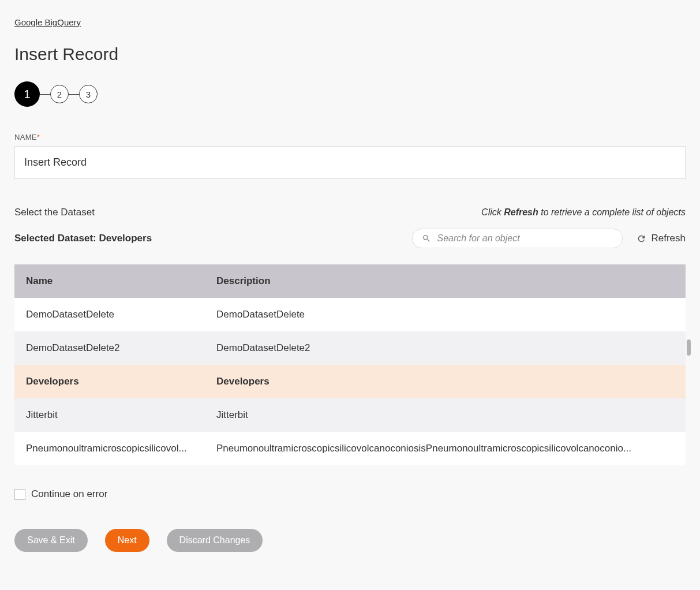  I want to click on dataset-section-label: Select the Dataset, so click(54, 212).